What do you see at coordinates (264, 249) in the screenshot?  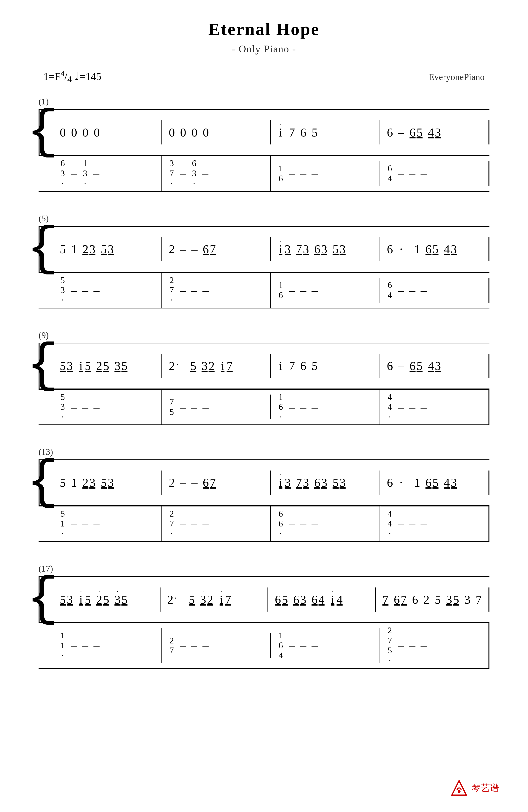 I see `treble-staff-2: { 5 1 2 3 5 3 2 –` at bounding box center [264, 249].